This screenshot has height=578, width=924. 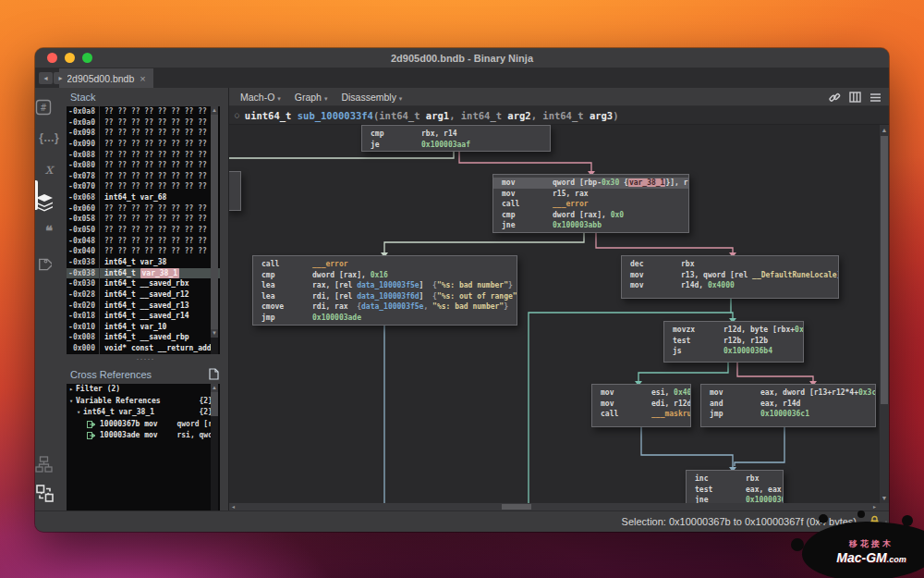 I want to click on graph-block-P: "}, so click(x=235, y=191).